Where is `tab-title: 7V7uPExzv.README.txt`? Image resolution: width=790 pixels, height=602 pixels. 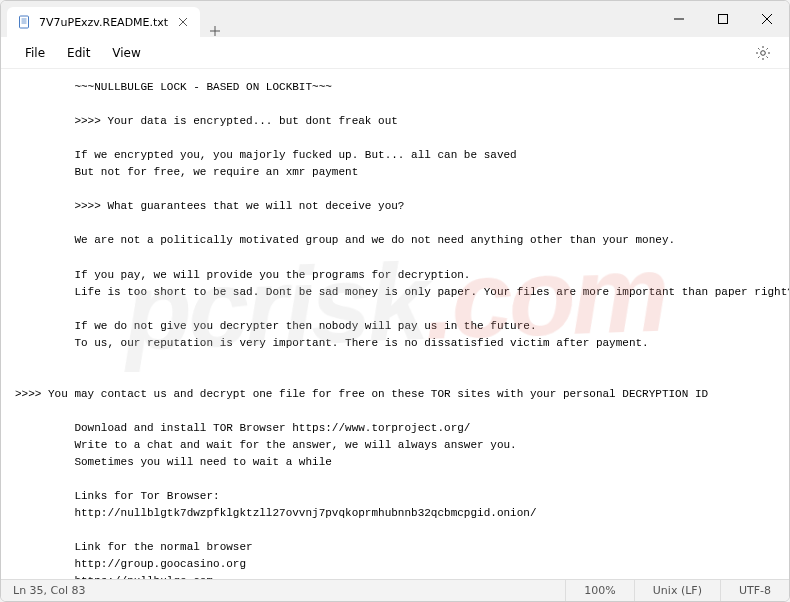
tab-title: 7V7uPExzv.README.txt is located at coordinates (104, 22).